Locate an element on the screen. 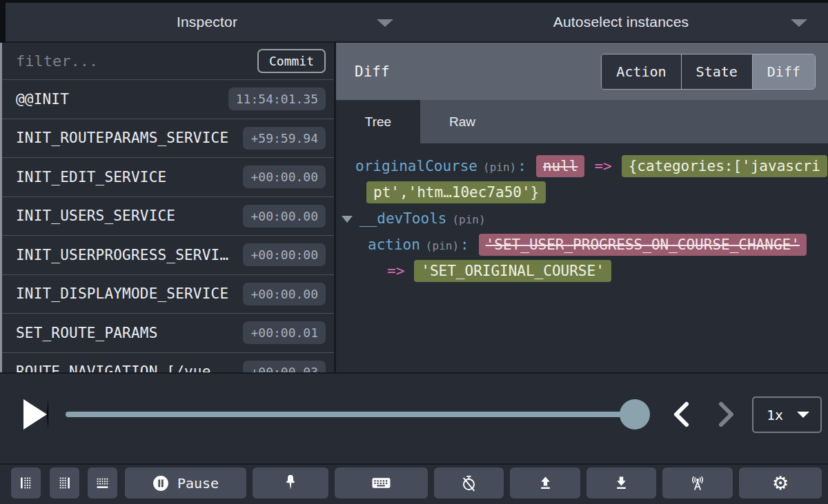 This screenshot has height=504, width=828. export-button is located at coordinates (545, 483).